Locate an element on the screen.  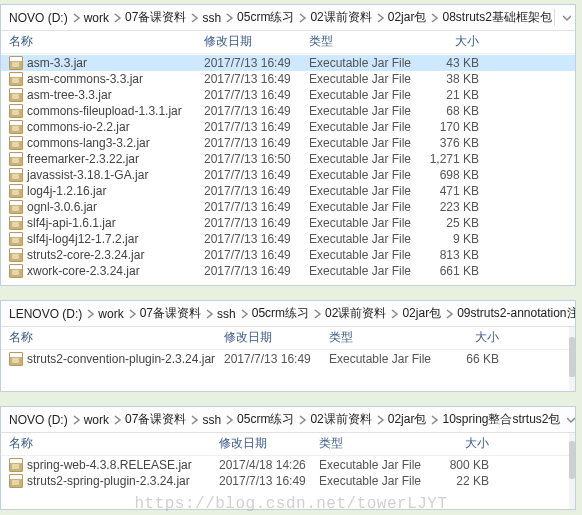
file-row: commons-fileupload-1.3.1.jar2017/7/13 16… is located at coordinates (288, 111).